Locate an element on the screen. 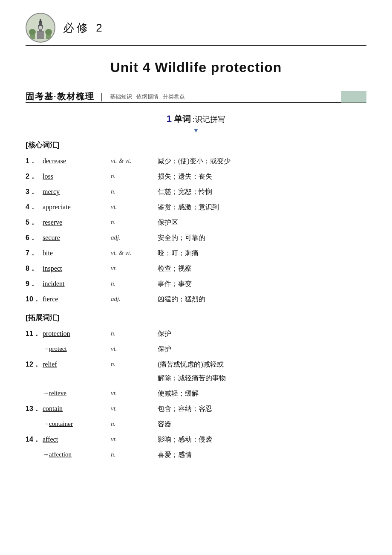  vocab-num: 12． is located at coordinates (34, 371).